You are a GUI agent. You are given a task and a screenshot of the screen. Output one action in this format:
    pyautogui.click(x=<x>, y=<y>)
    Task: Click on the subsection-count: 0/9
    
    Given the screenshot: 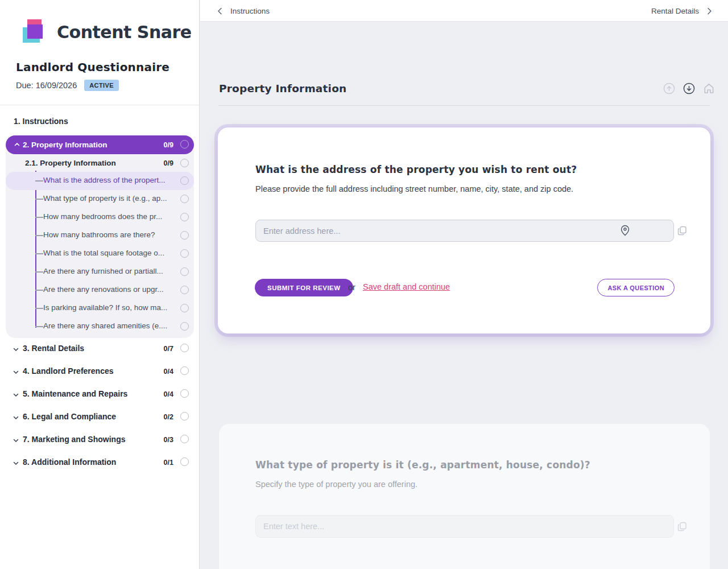 What is the action you would take?
    pyautogui.click(x=168, y=163)
    